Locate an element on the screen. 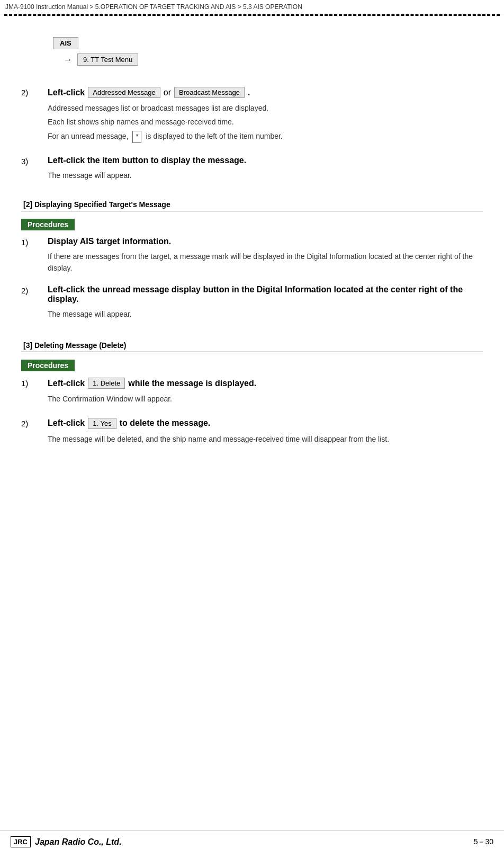  breadcrumb-text: JMA-9100 Instruction Manual > 5.OPERATIO… is located at coordinates (154, 7).